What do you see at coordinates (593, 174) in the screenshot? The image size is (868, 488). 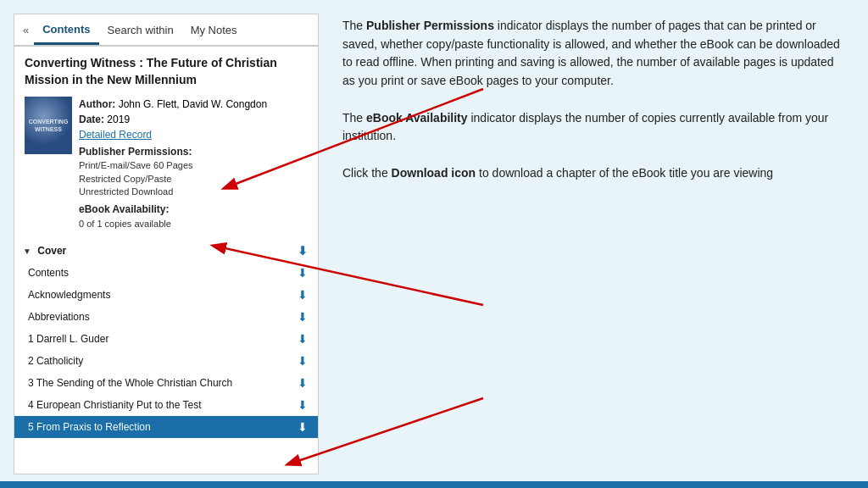 I see `annotation-block-3: Click the Download icon to download a ch…` at bounding box center [593, 174].